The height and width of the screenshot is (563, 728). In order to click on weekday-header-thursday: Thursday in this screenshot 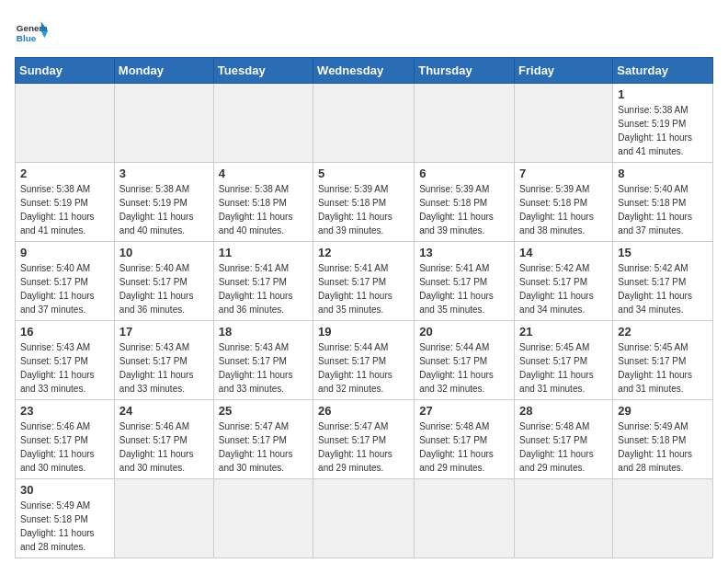, I will do `click(465, 71)`.